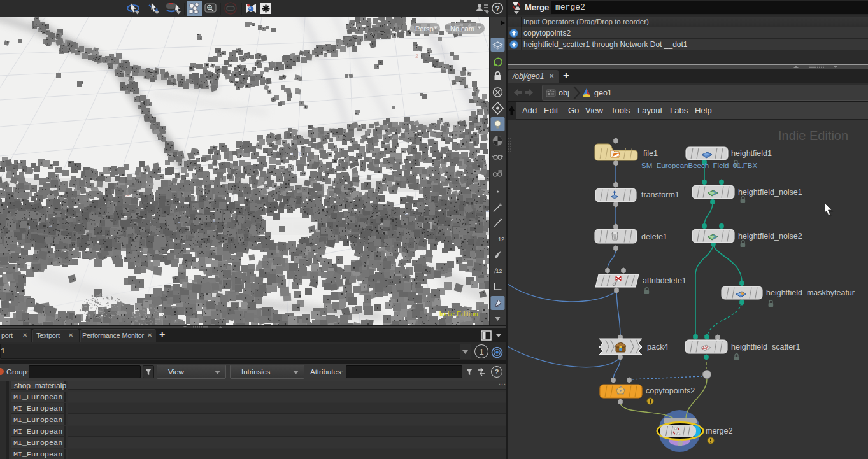 Image resolution: width=868 pixels, height=459 pixels. I want to click on svg-text: 12, so click(499, 271).